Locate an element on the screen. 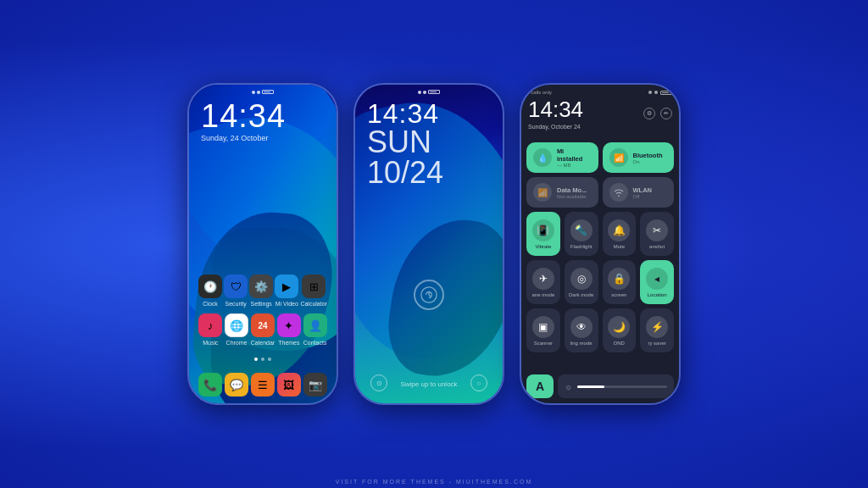  app-calendar: 24 Calendar is located at coordinates (263, 330).